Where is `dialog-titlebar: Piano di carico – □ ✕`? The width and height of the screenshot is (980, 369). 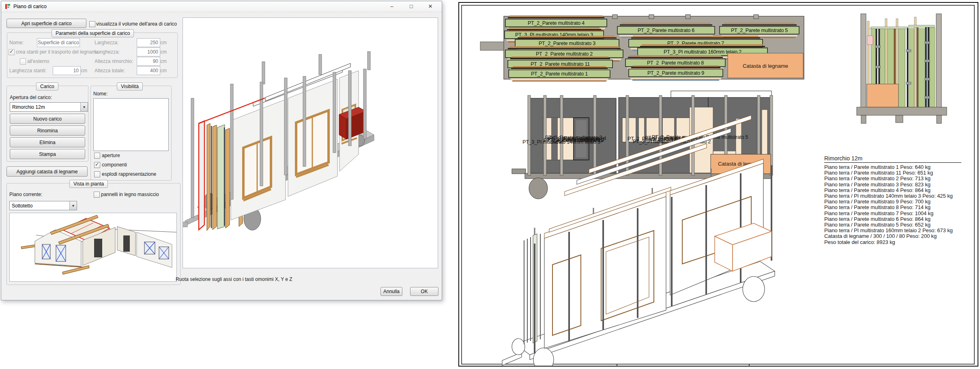
dialog-titlebar: Piano di carico – □ ✕ is located at coordinates (221, 6).